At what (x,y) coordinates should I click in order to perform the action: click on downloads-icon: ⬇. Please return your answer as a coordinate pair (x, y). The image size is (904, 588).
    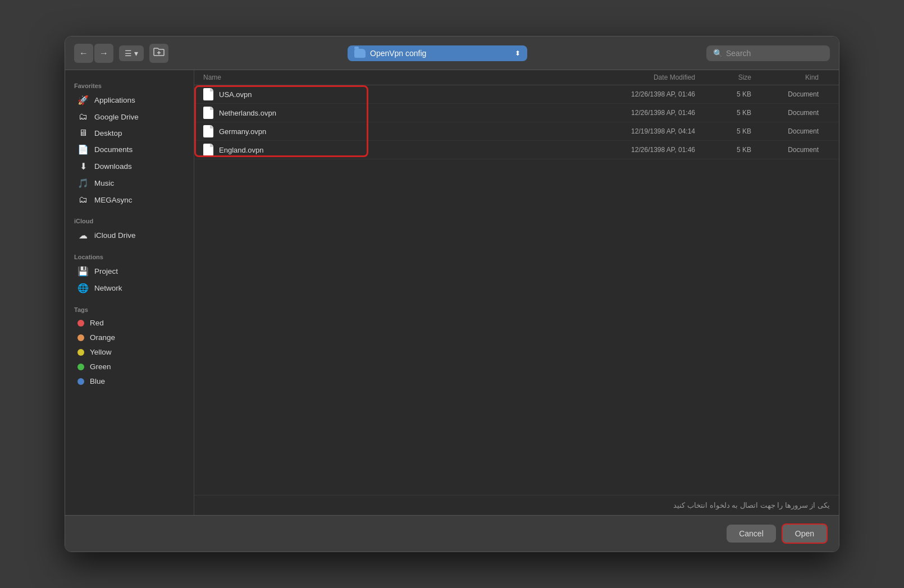
    Looking at the image, I should click on (83, 166).